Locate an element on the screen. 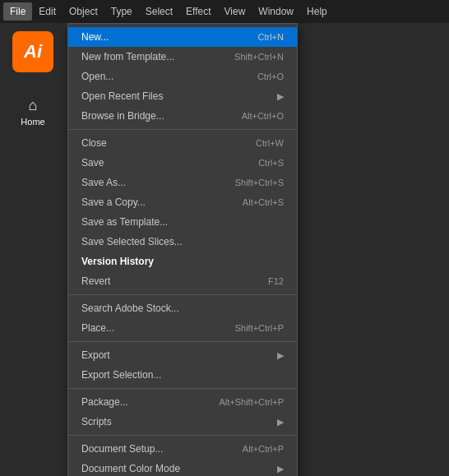 Image resolution: width=449 pixels, height=476 pixels. menu-item-label-new-from-template: New from Template... is located at coordinates (150, 57).